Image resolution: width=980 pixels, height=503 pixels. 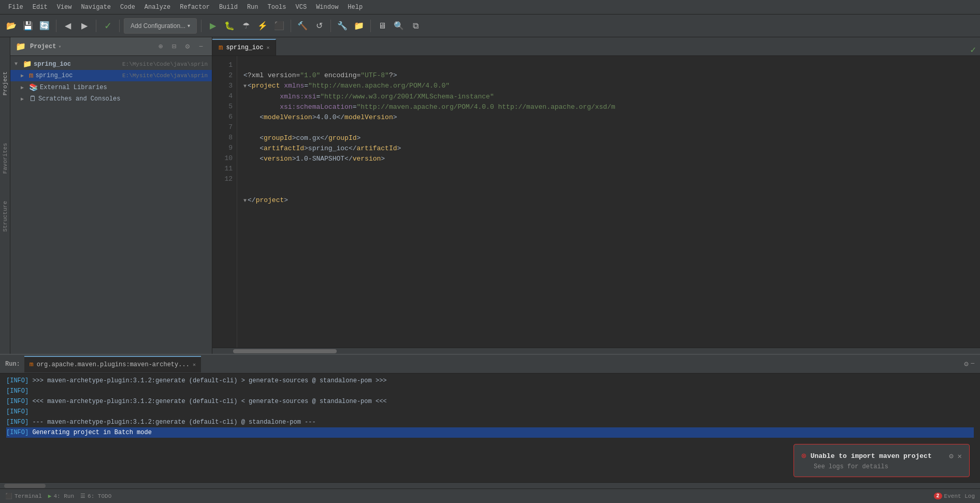 I want to click on menu-navigate: Navigate, so click(x=96, y=7).